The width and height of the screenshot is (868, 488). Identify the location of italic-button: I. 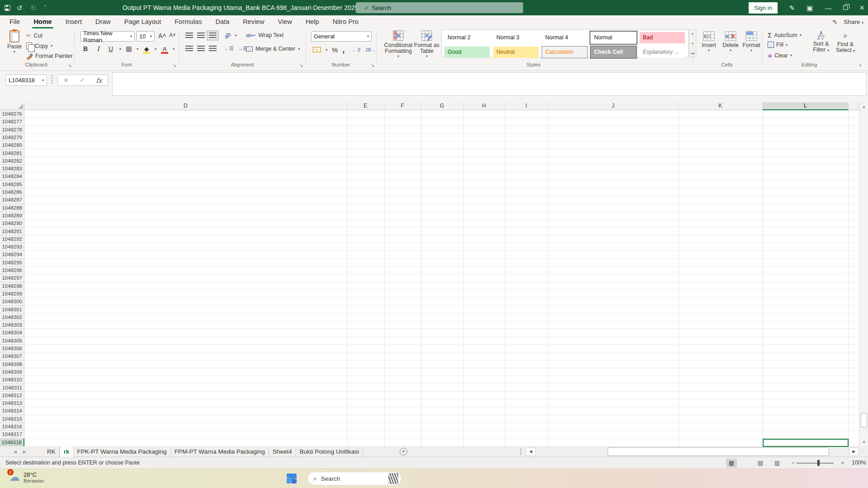
(98, 49).